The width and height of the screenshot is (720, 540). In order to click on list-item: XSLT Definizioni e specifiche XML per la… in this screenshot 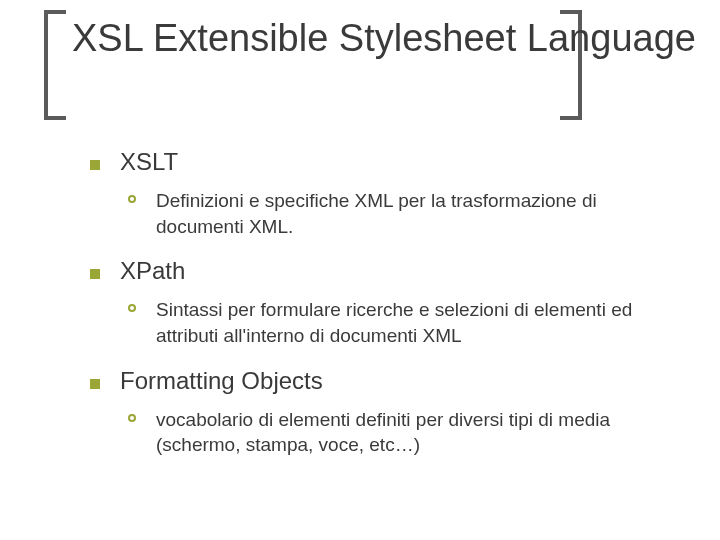, I will do `click(385, 194)`.